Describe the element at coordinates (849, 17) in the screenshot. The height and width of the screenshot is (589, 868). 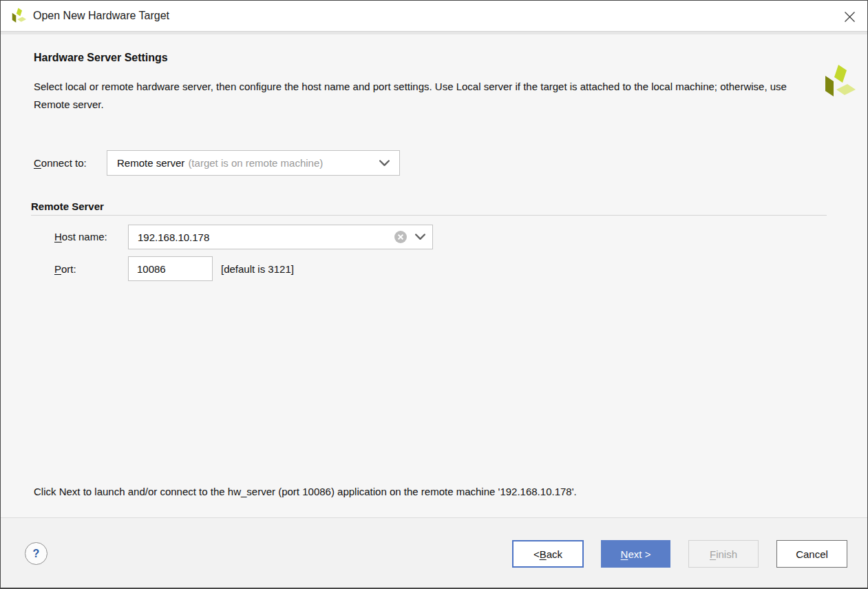
I see `close-icon` at that location.